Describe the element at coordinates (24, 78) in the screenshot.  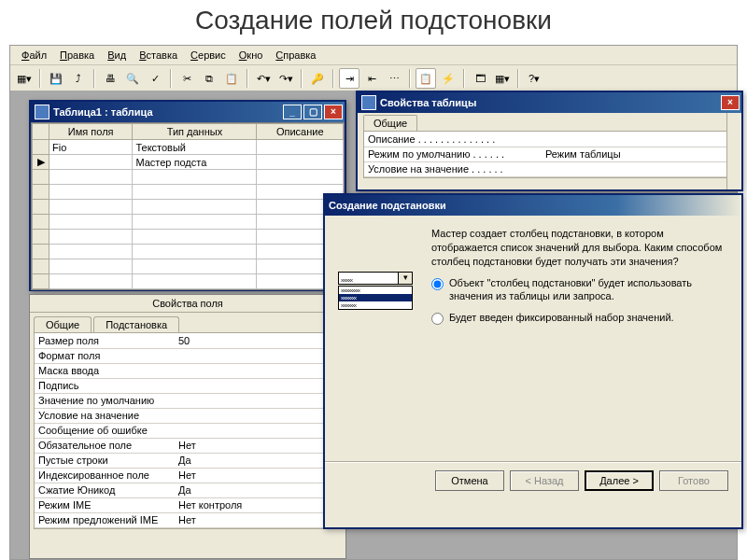
I see `view-mode-button: ▦▾` at that location.